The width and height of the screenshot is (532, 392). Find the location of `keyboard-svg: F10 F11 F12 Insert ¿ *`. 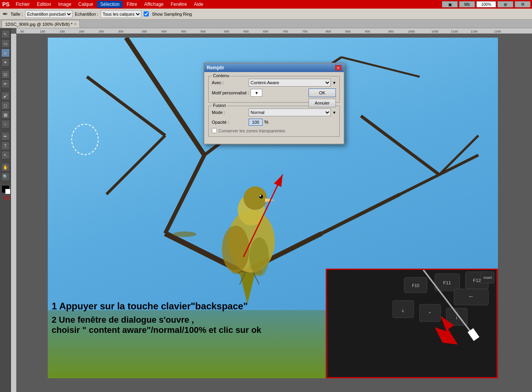

keyboard-svg: F10 F11 F12 Insert ¿ * is located at coordinates (412, 323).